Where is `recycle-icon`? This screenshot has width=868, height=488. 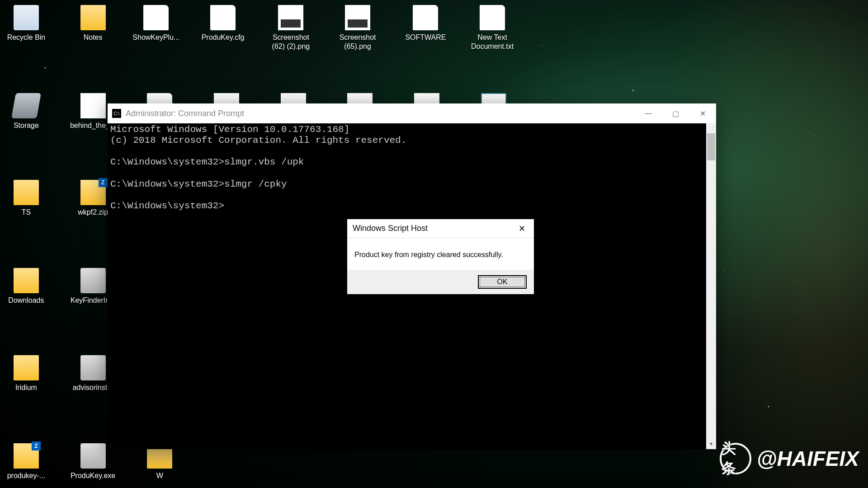 recycle-icon is located at coordinates (26, 18).